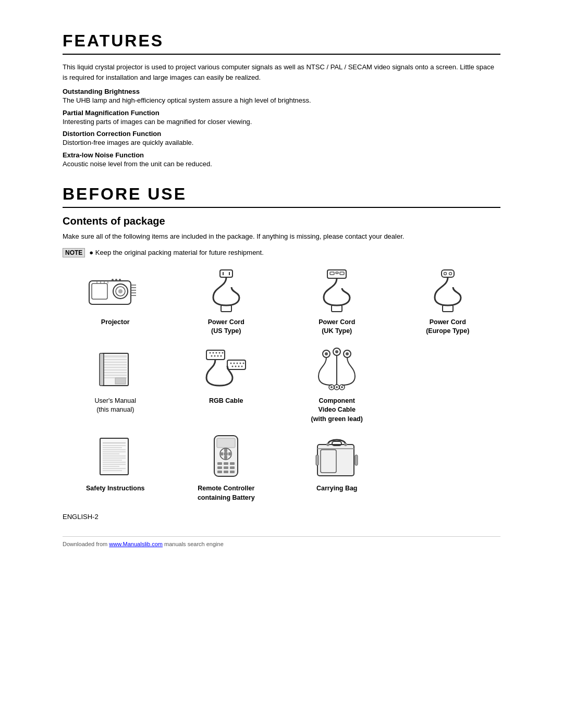 The image size is (563, 728). What do you see at coordinates (282, 517) in the screenshot?
I see `footer: ENGLISH-2` at bounding box center [282, 517].